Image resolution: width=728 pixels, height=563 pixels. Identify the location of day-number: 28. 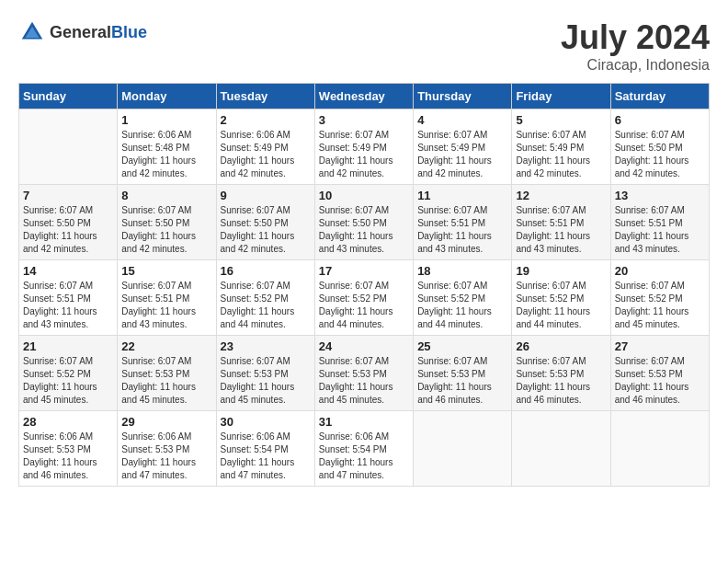
(68, 421).